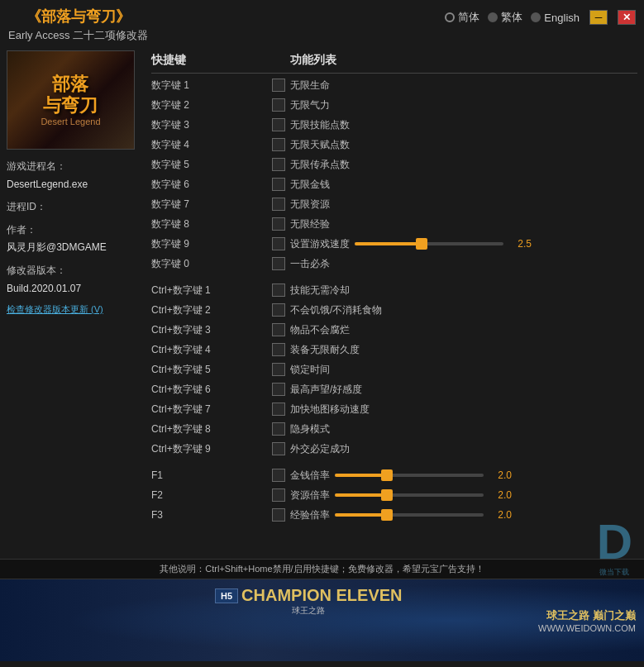 The image size is (644, 667). What do you see at coordinates (320, 245) in the screenshot?
I see `feature-label: 设置游戏速度` at bounding box center [320, 245].